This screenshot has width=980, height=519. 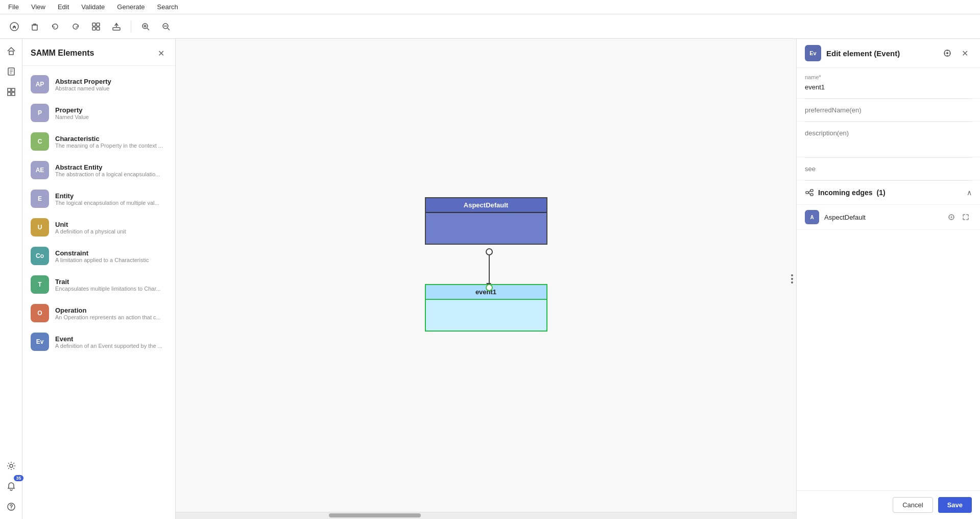 What do you see at coordinates (947, 53) in the screenshot?
I see `right-panel-locate-button` at bounding box center [947, 53].